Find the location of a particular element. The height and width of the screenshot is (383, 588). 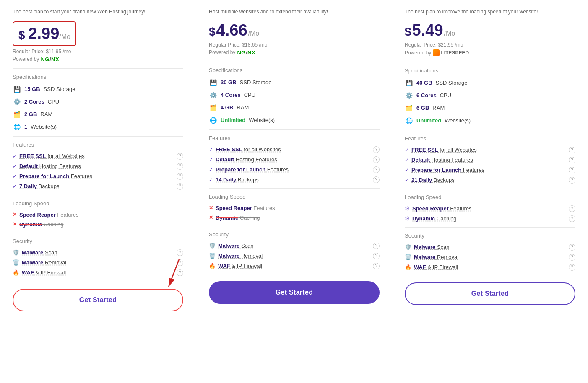

speed-text-3-0: Features is located at coordinates (461, 209).